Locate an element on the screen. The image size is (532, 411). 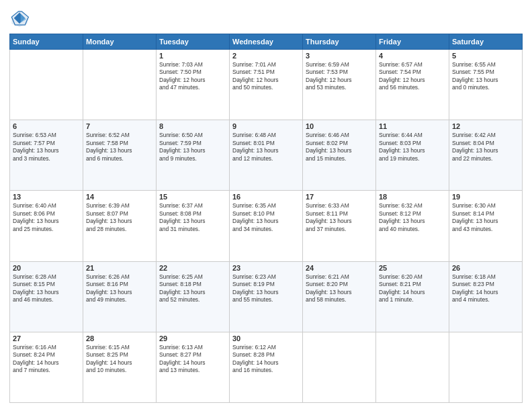
calendar-cell: 6Sunrise: 6:53 AM Sunset: 7:57 PM Daylig… is located at coordinates (47, 156).